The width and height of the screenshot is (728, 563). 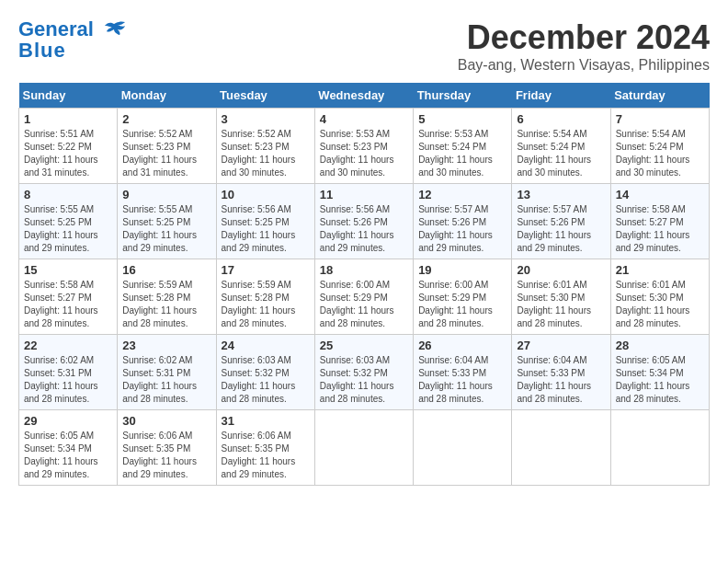 What do you see at coordinates (561, 120) in the screenshot?
I see `day-number: 6` at bounding box center [561, 120].